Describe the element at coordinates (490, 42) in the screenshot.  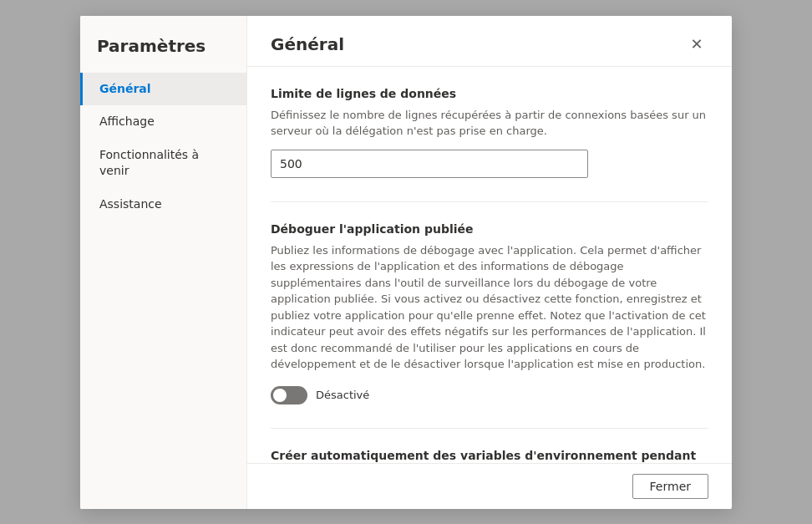
I see `modal-header: Général ✕` at that location.